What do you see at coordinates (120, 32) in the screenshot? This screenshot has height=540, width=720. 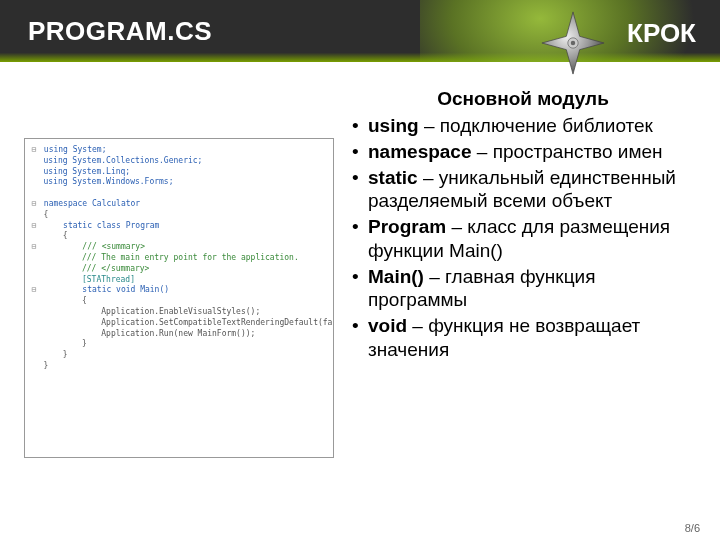 I see `slide-title: PROGRAM.CS` at bounding box center [120, 32].